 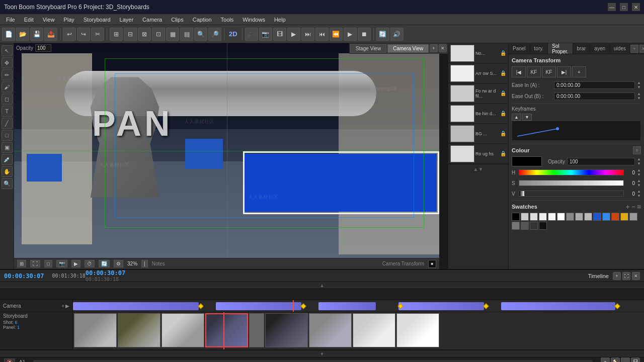 I want to click on ease-out-up: ▲, so click(x=639, y=94).